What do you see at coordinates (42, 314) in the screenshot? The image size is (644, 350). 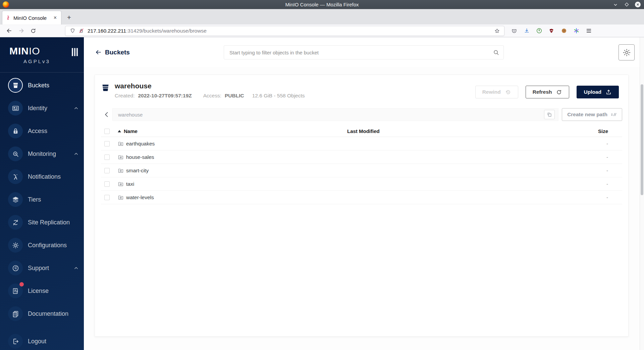 I see `sidebar-item-documentation: Documentation` at bounding box center [42, 314].